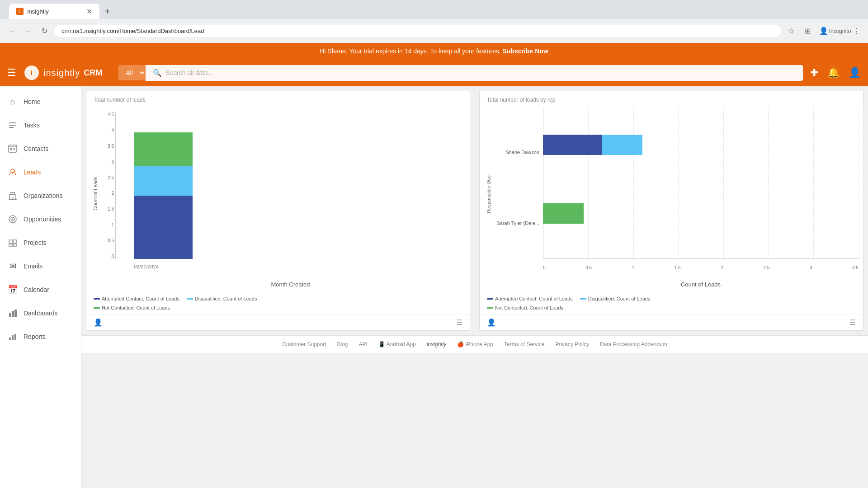 This screenshot has width=868, height=488. I want to click on right-legend-light-blue, so click(583, 299).